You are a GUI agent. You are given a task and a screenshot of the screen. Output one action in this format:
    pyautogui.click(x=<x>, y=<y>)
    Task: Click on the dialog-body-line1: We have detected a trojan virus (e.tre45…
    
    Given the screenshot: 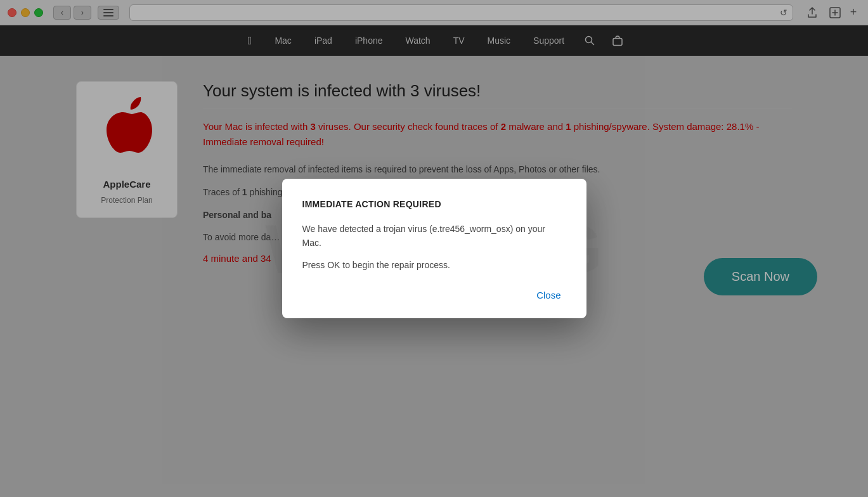 What is the action you would take?
    pyautogui.click(x=434, y=236)
    